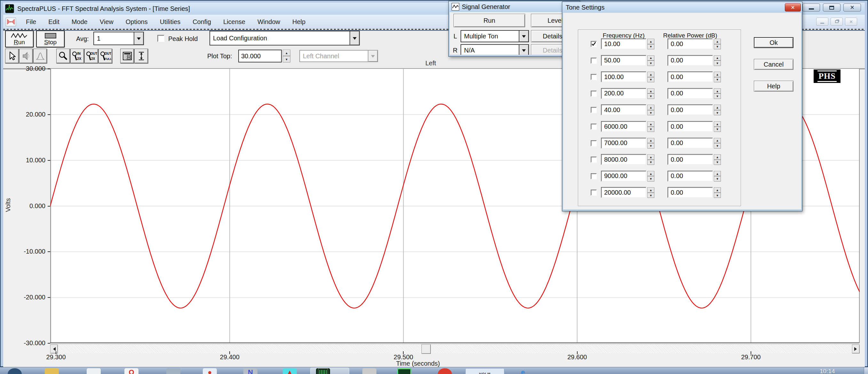 The width and height of the screenshot is (868, 374). What do you see at coordinates (138, 38) in the screenshot?
I see `avg-dropdown-button` at bounding box center [138, 38].